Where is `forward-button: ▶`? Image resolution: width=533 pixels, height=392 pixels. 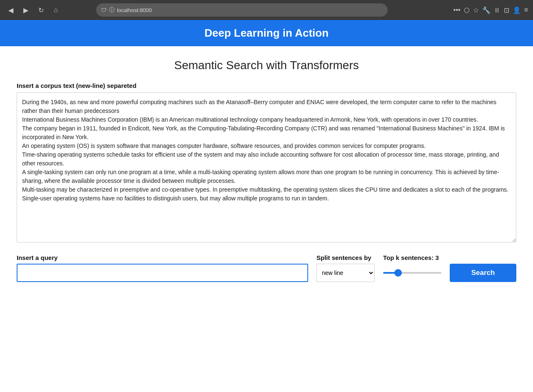 forward-button: ▶ is located at coordinates (26, 10).